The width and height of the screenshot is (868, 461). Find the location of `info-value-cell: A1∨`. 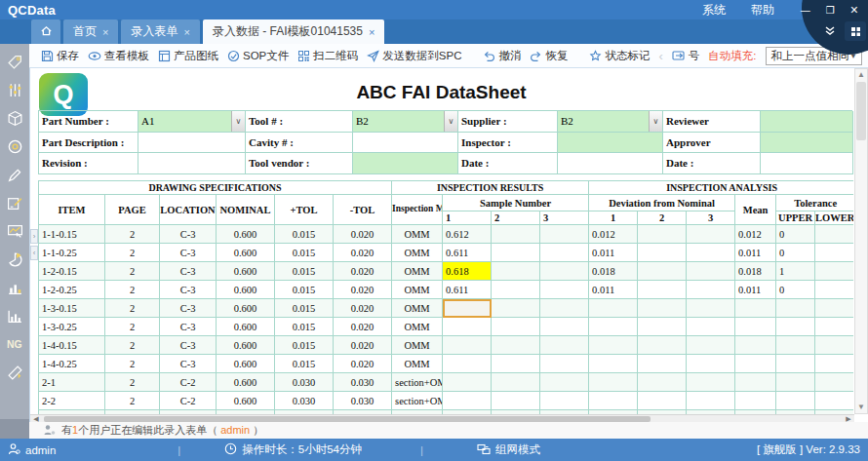

info-value-cell: A1∨ is located at coordinates (192, 122).